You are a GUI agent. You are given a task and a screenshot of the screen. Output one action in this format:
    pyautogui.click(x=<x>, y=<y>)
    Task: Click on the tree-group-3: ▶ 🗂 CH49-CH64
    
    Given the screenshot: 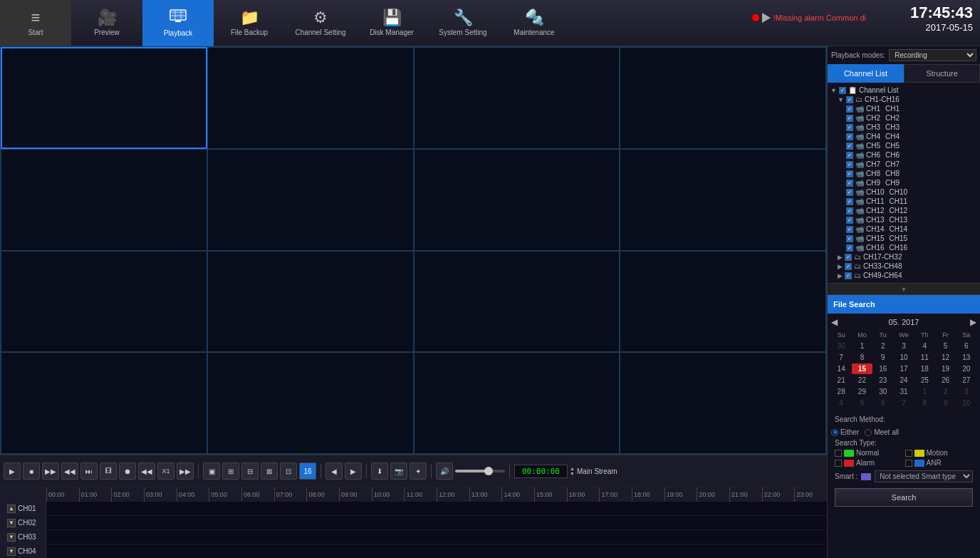 What is the action you would take?
    pyautogui.click(x=904, y=275)
    